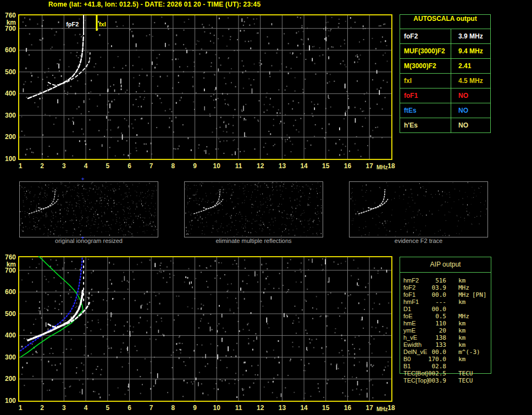  What do you see at coordinates (437, 366) in the screenshot?
I see `parameter-value: 02.8` at bounding box center [437, 366].